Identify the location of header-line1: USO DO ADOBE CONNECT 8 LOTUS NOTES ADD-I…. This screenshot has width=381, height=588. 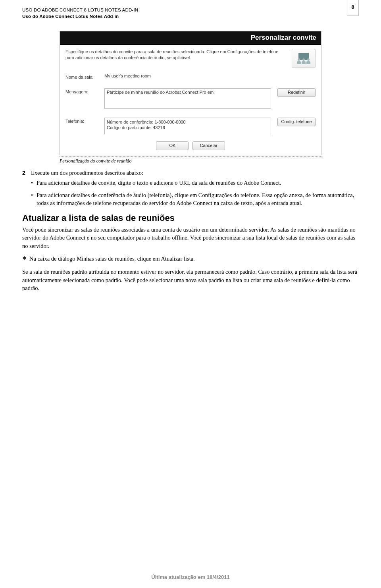
(190, 10).